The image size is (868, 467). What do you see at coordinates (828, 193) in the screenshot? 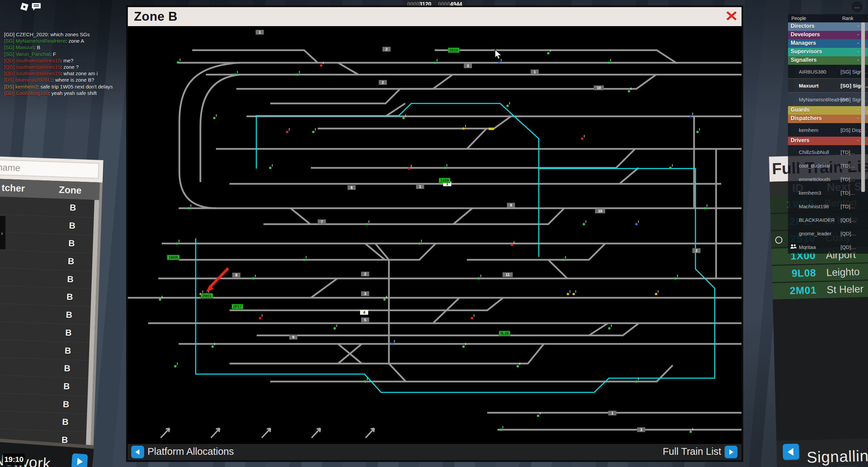
I see `player-list-entry: kemhem3[TD]…` at bounding box center [828, 193].